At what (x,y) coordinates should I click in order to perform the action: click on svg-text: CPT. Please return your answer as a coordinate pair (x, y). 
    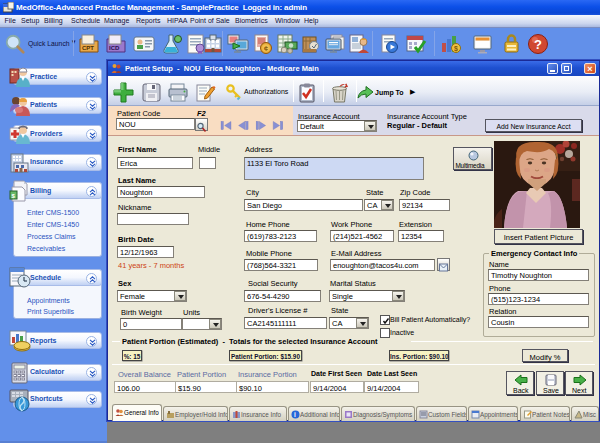
    Looking at the image, I should click on (88, 48).